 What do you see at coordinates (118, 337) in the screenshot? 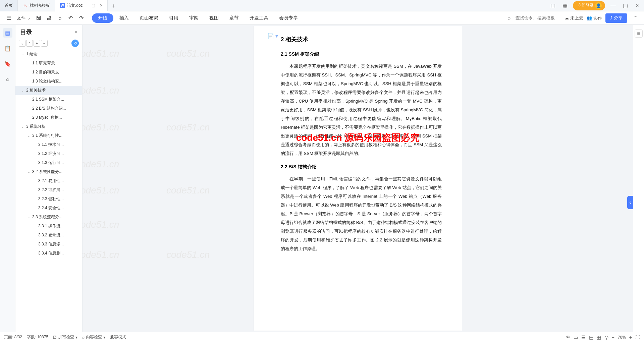
I see `compat-mode: 兼容模式` at bounding box center [118, 337].